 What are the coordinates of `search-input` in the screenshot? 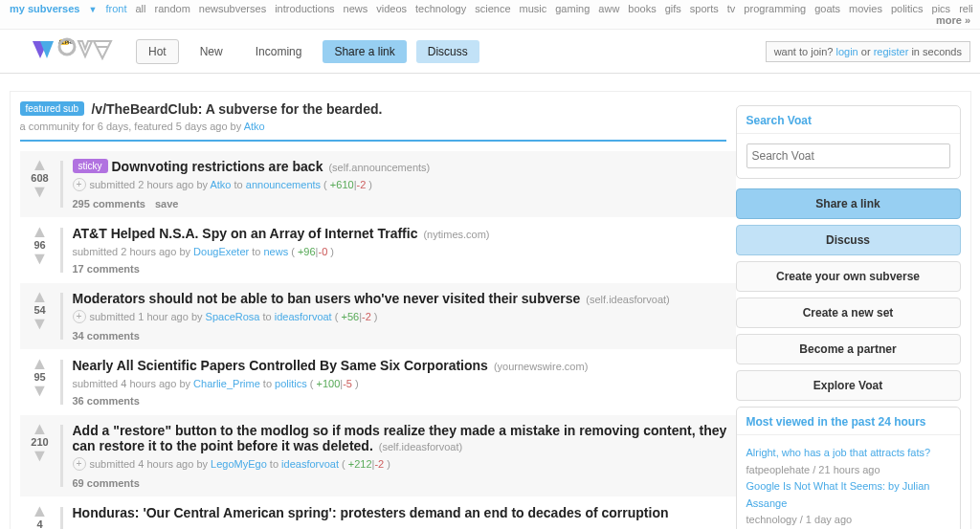 It's located at (848, 156).